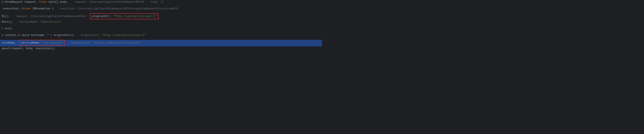  Describe the element at coordinates (31, 2) in the screenshot. I see `code-text: request,` at that location.